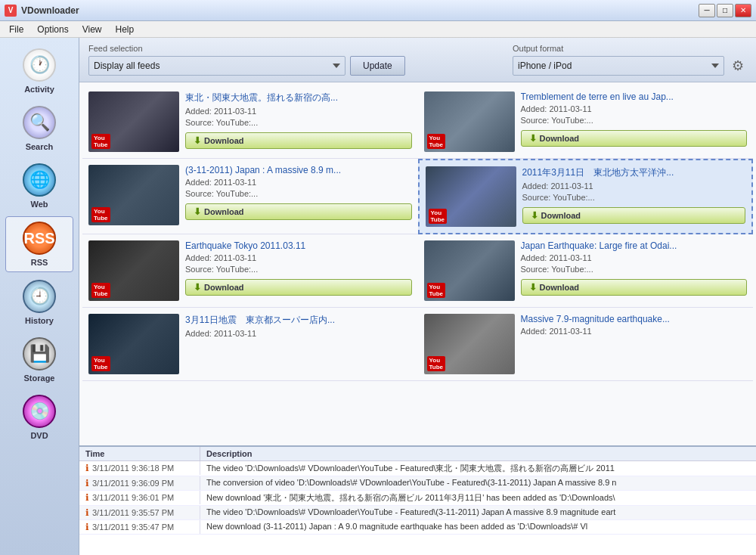  I want to click on list-item: YouTube 2011年3月11日 東北地方太平洋沖... Added: 20…, so click(586, 197).